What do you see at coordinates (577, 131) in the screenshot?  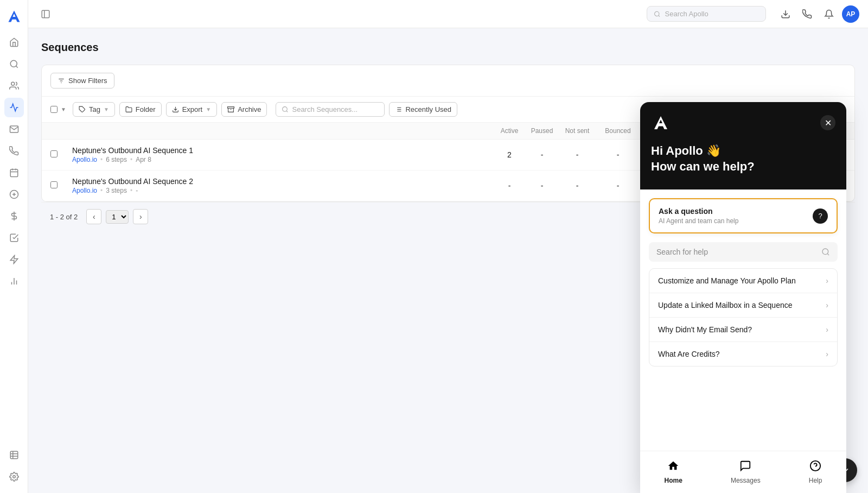 I see `col-not-sent: Not sent` at bounding box center [577, 131].